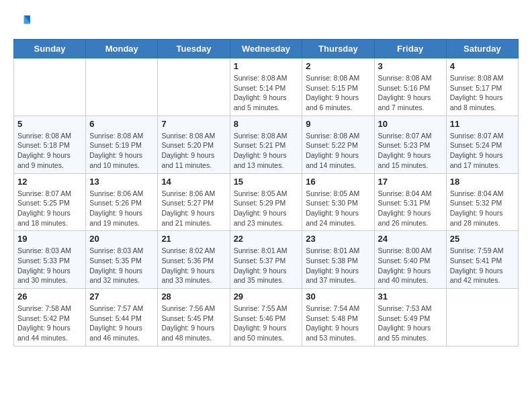 Image resolution: width=532 pixels, height=411 pixels. I want to click on calendar-cell: 5Sunrise: 8:08 AM Sunset: 5:18 PM Daylig…, so click(50, 144).